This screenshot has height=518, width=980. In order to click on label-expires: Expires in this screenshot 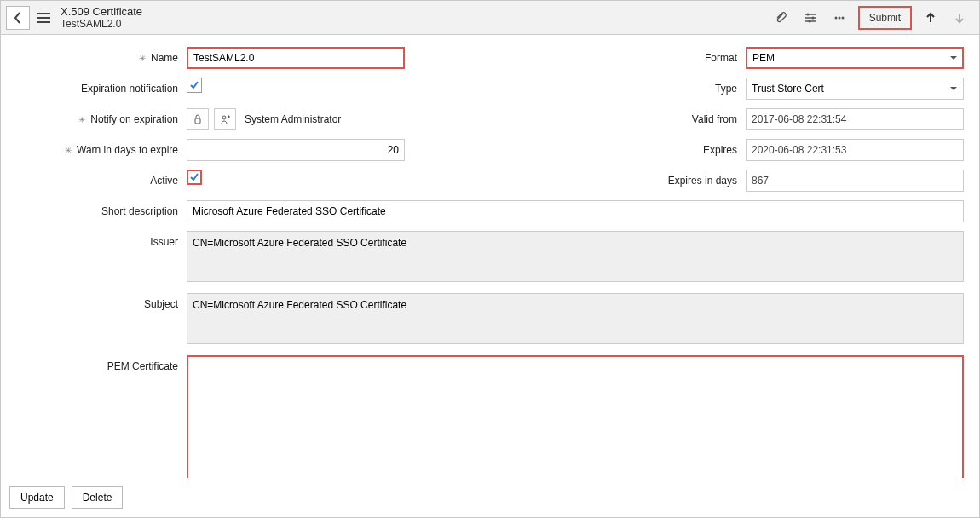, I will do `click(575, 150)`.